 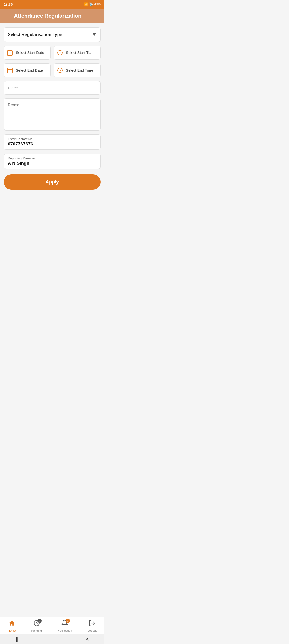 I want to click on calendar-icon-end, so click(x=10, y=70).